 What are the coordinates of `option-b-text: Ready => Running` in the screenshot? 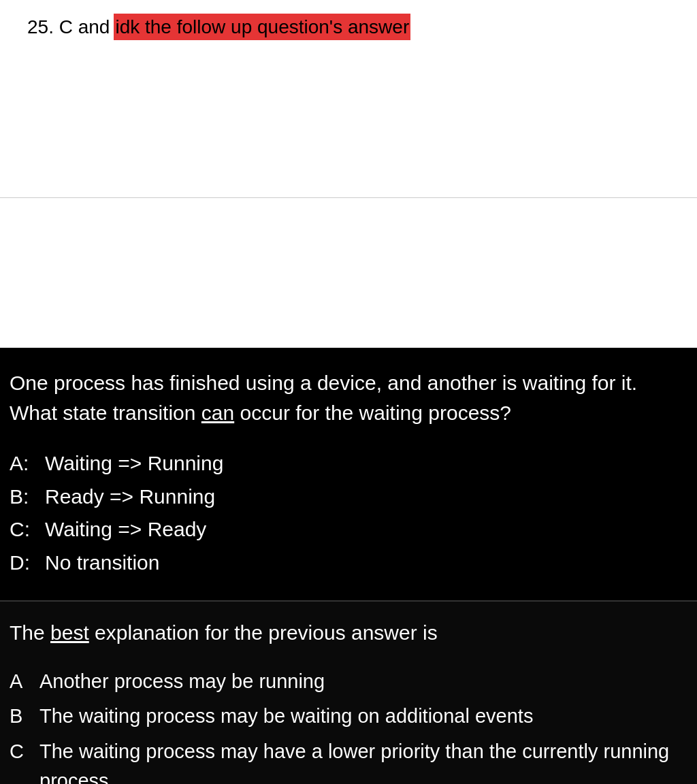 It's located at (130, 497).